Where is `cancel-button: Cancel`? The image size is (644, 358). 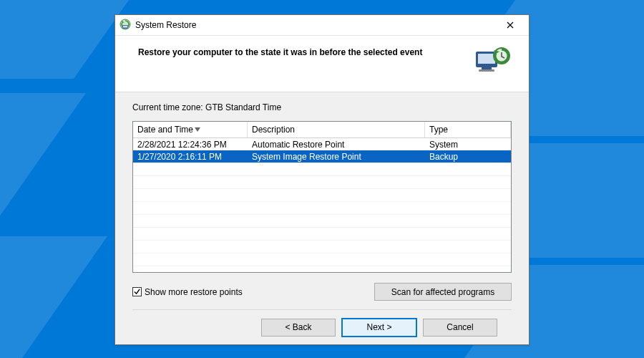 cancel-button: Cancel is located at coordinates (460, 328).